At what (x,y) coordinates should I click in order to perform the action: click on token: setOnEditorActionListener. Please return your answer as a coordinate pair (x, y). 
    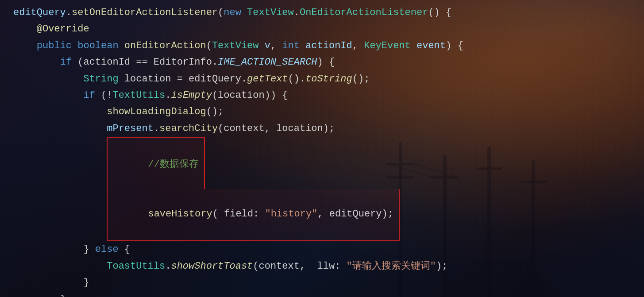
    Looking at the image, I should click on (145, 12).